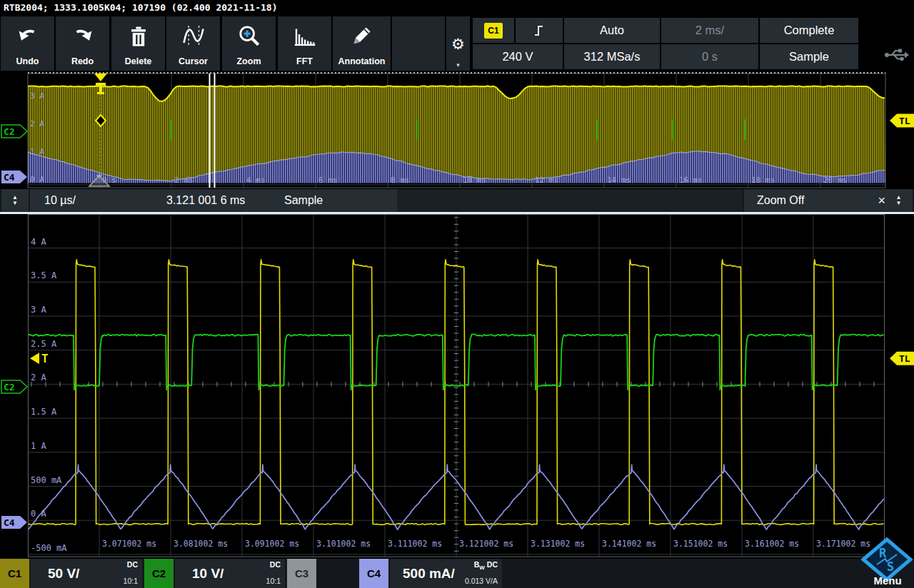 This screenshot has height=588, width=914. What do you see at coordinates (374, 574) in the screenshot?
I see `channel-c4-tab: C4` at bounding box center [374, 574].